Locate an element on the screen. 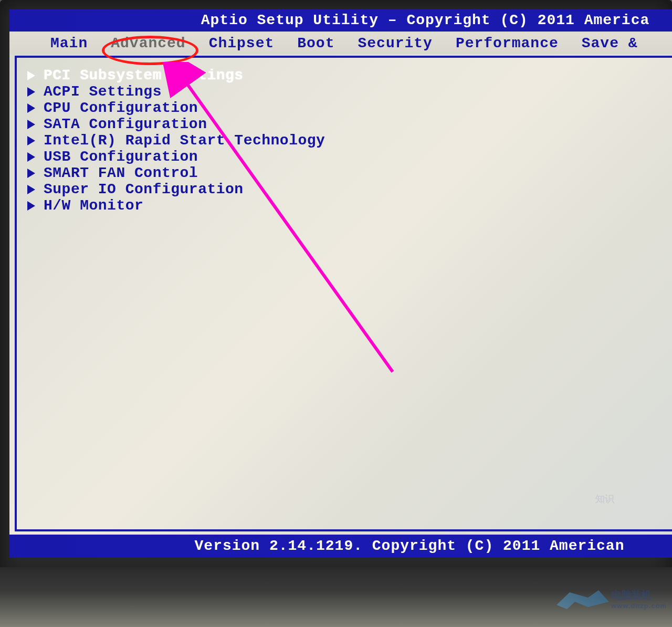 Image resolution: width=672 pixels, height=627 pixels. menu-hw-monitor: H/W Monitor is located at coordinates (176, 206).